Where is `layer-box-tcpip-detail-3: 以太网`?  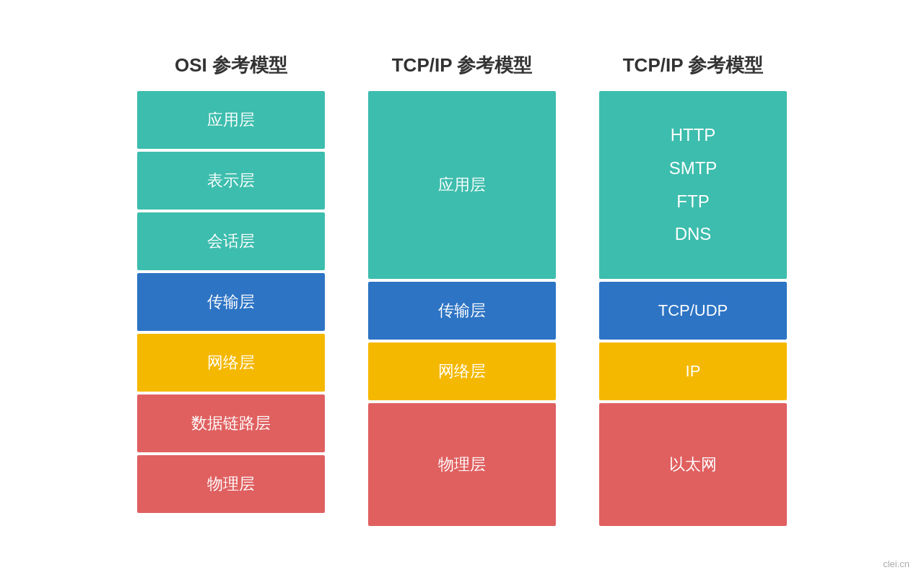
layer-box-tcpip-detail-3: 以太网 is located at coordinates (693, 465).